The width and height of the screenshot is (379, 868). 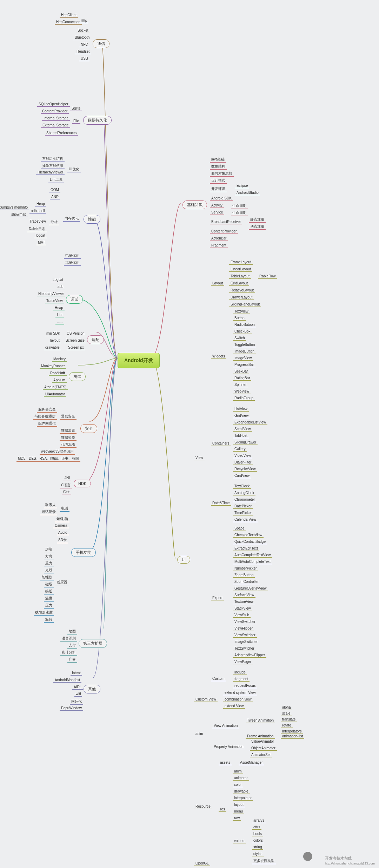 What do you see at coordinates (49, 598) in the screenshot?
I see `node-温度: 温度` at bounding box center [49, 598].